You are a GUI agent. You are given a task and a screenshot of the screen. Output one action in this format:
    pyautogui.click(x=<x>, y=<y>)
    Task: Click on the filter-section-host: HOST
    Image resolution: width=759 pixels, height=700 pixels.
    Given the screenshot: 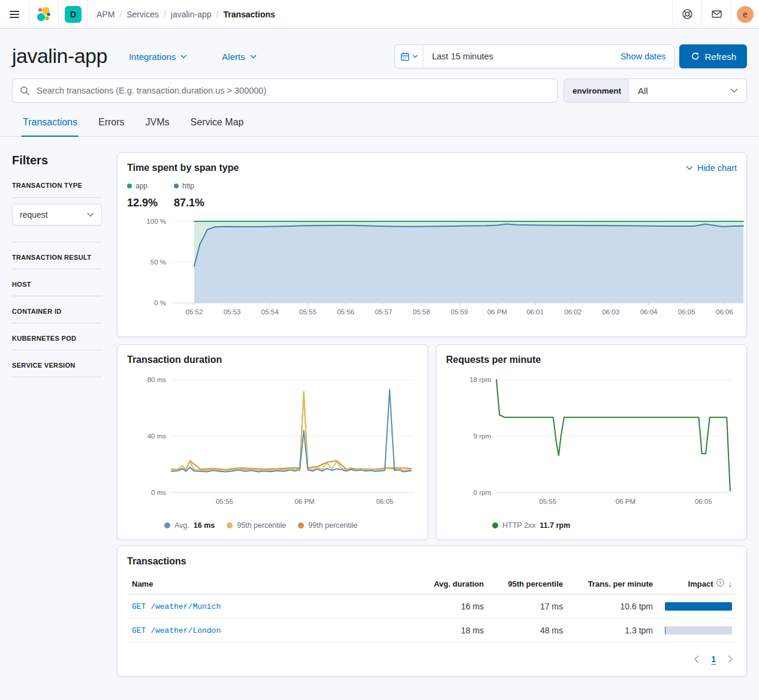 What is the action you would take?
    pyautogui.click(x=57, y=284)
    